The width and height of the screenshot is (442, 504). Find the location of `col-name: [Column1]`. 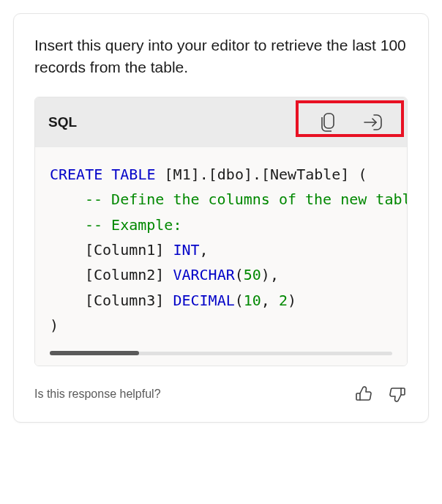

col-name: [Column1] is located at coordinates (129, 250).